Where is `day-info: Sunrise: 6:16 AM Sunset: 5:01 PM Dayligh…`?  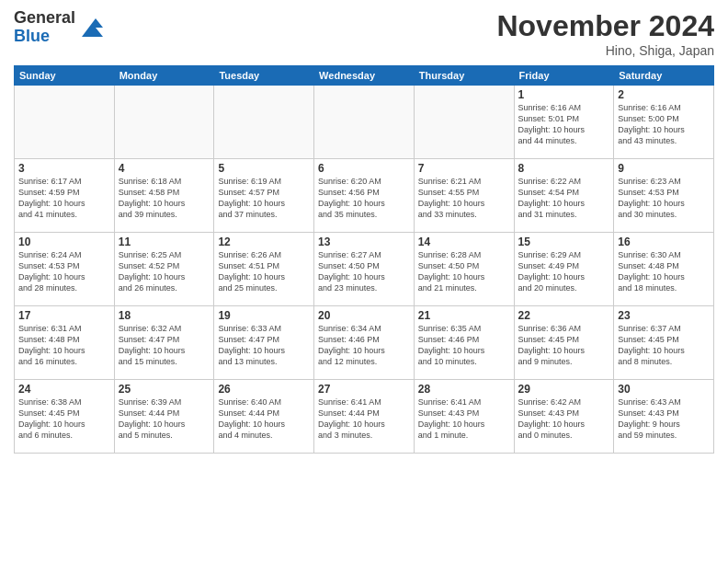
day-info: Sunrise: 6:16 AM Sunset: 5:01 PM Dayligh… is located at coordinates (564, 125).